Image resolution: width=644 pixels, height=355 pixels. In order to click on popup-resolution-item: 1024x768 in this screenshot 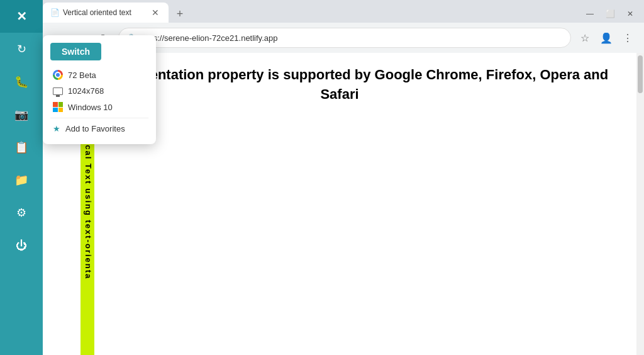, I will do `click(99, 91)`.